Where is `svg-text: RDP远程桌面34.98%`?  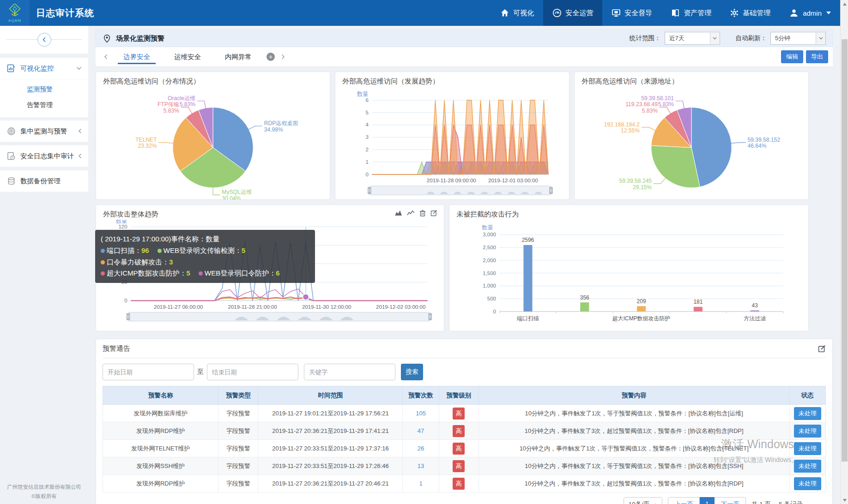 svg-text: RDP远程桌面34.98% is located at coordinates (281, 126).